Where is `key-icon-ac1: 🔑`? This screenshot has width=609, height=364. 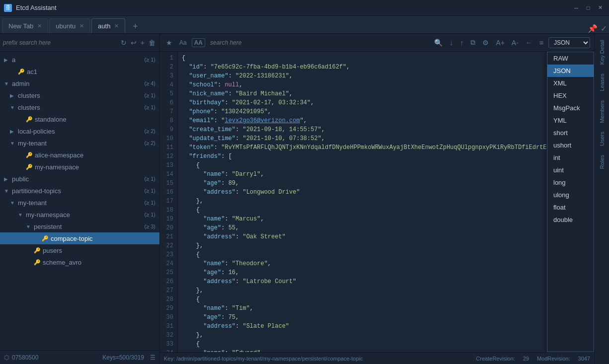
key-icon-ac1: 🔑 is located at coordinates (21, 72).